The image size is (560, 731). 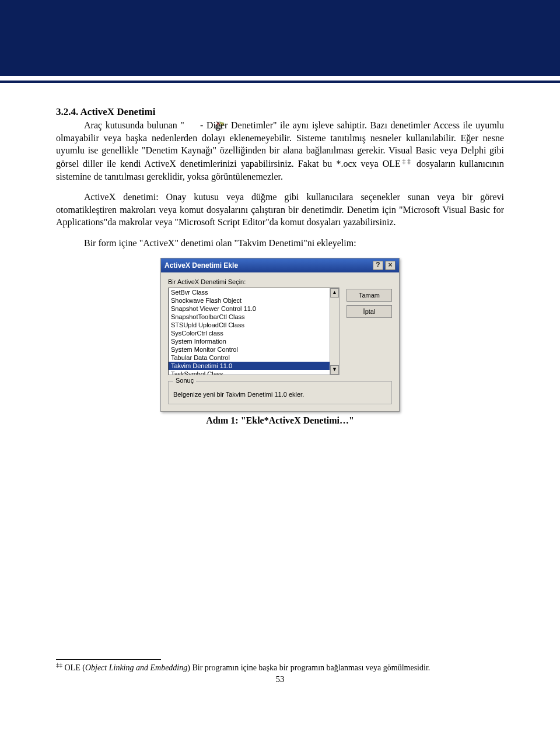 I want to click on result-group-title: Sonuç, so click(x=184, y=380).